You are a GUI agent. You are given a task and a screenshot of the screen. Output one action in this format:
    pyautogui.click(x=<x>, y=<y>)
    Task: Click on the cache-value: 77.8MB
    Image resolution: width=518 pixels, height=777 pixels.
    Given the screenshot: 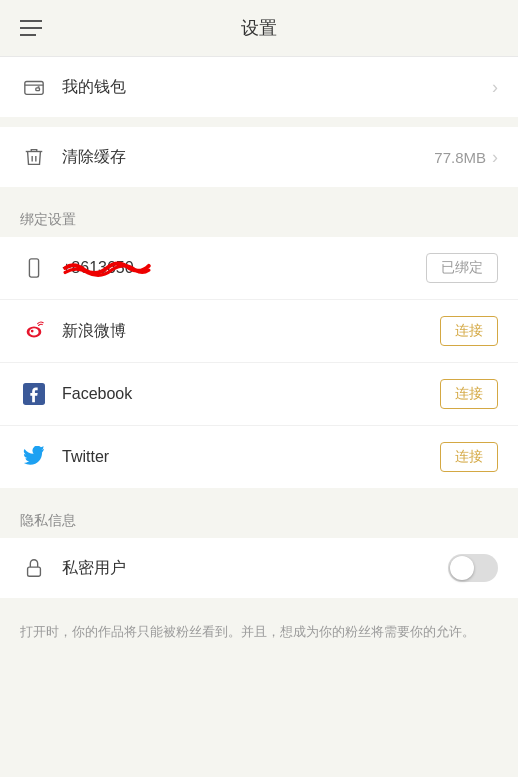 What is the action you would take?
    pyautogui.click(x=460, y=158)
    